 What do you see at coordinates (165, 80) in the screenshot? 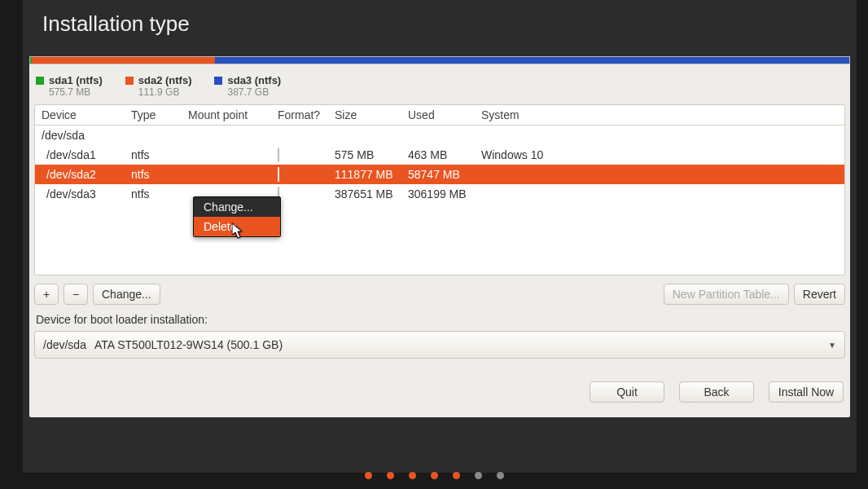
I see `legend-name: sda2 (ntfs)` at bounding box center [165, 80].